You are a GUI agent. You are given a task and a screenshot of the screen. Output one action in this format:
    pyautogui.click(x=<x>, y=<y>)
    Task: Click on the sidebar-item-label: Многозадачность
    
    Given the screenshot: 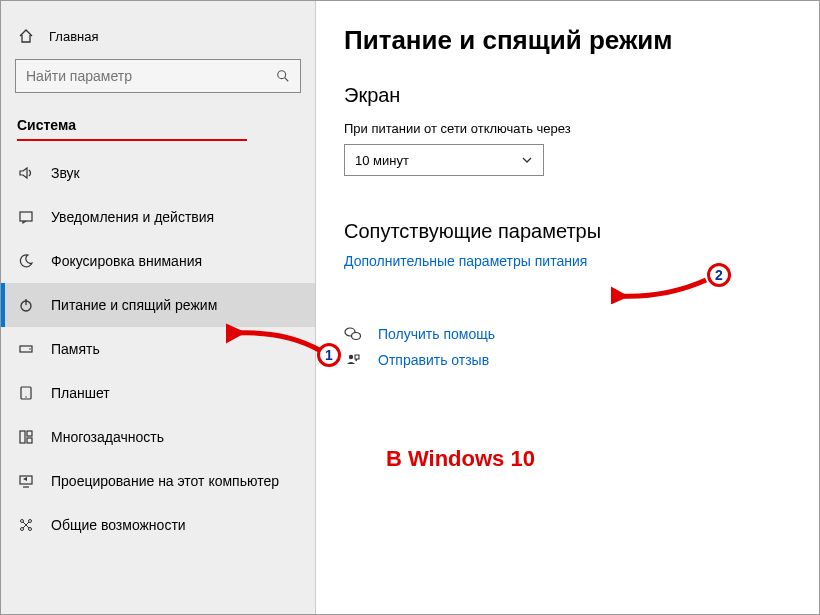 What is the action you would take?
    pyautogui.click(x=108, y=437)
    